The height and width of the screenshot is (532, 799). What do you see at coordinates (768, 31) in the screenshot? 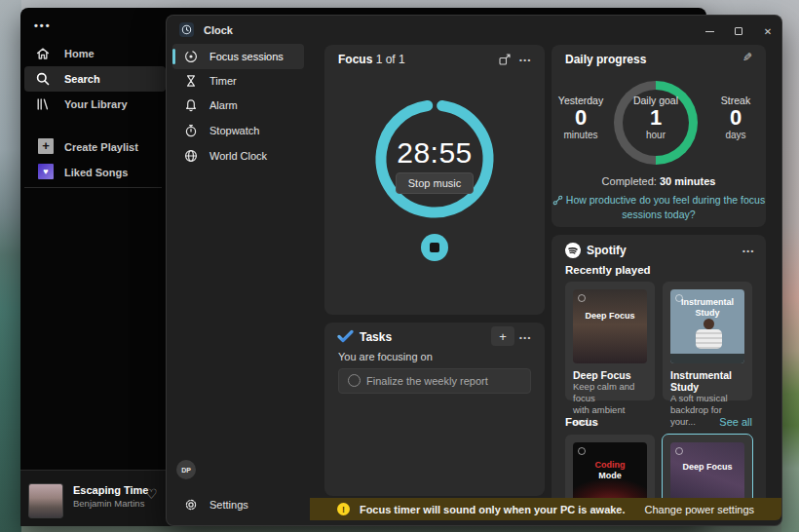
I see `close-button: ✕` at bounding box center [768, 31].